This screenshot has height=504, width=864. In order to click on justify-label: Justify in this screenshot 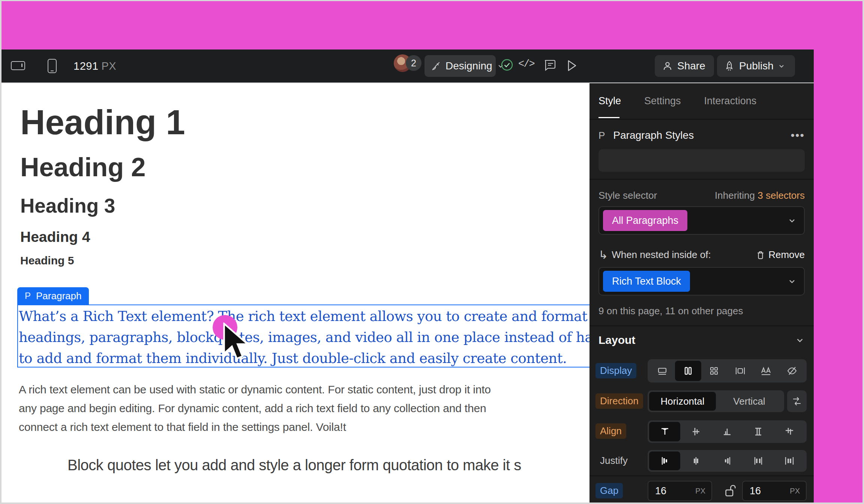, I will do `click(614, 460)`.